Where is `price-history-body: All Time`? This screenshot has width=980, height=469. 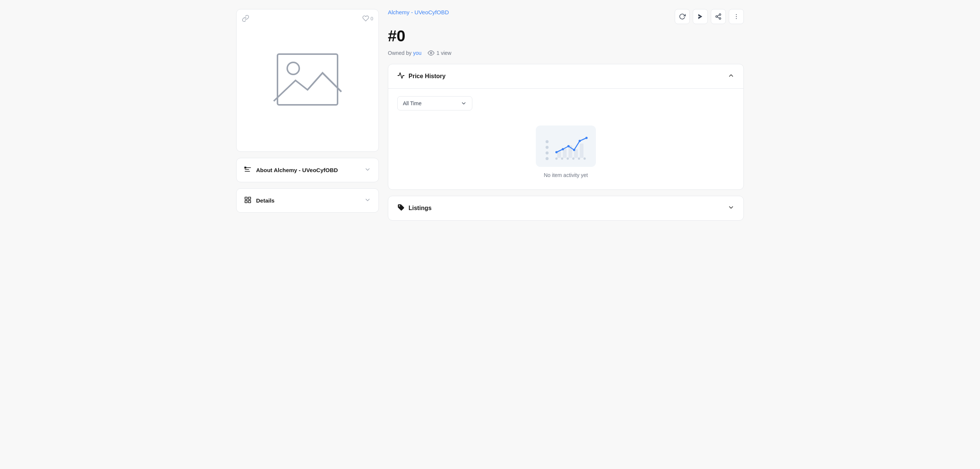
price-history-body: All Time is located at coordinates (566, 139).